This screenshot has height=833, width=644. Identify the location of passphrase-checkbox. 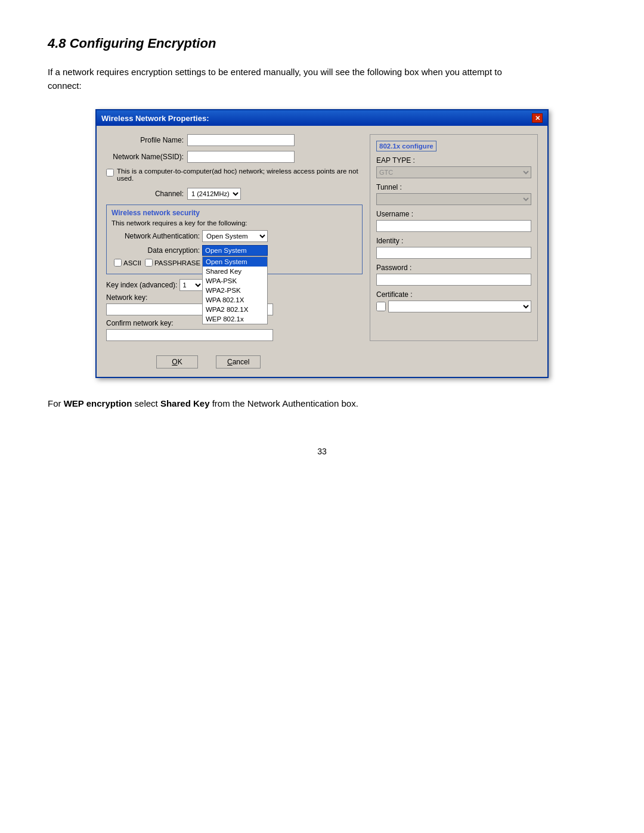
(149, 262).